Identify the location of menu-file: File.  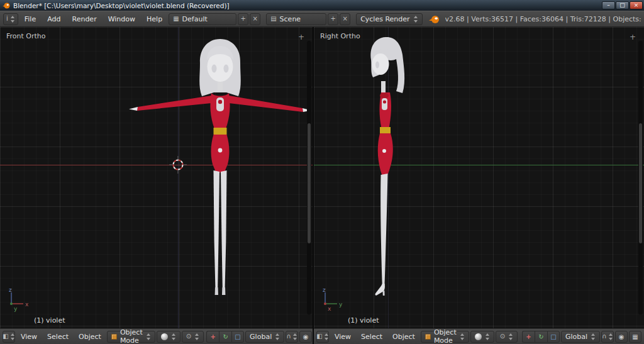
(30, 19).